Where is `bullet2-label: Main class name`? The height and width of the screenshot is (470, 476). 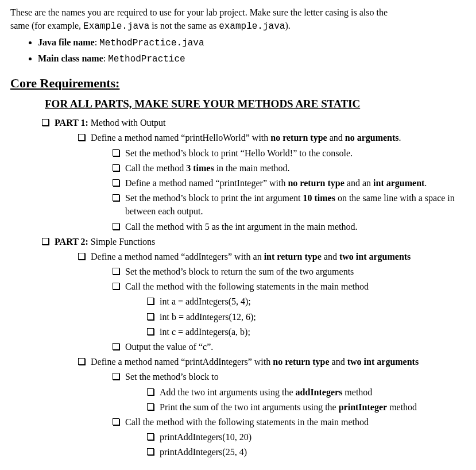
bullet2-label: Main class name is located at coordinates (71, 59).